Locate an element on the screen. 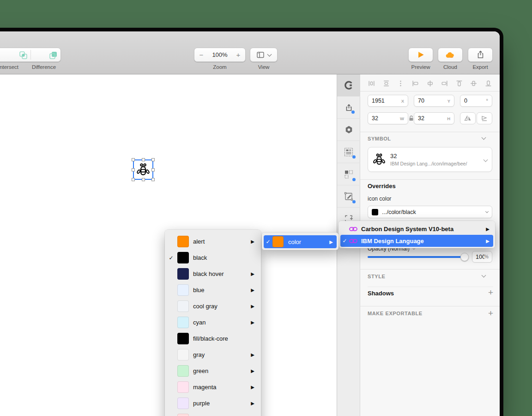 The image size is (532, 416). upload-icon is located at coordinates (349, 108).